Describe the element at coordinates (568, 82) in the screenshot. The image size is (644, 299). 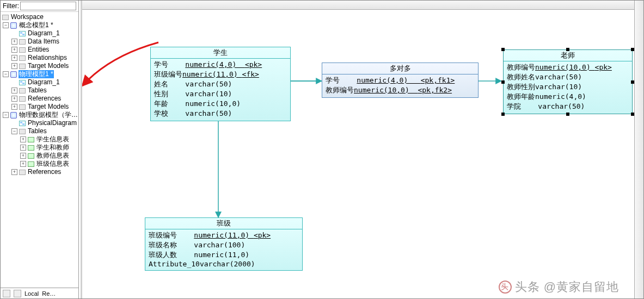
I see `entity-teacher: 老师 教师编号numeric(10,0) <pk>教师姓名varchar(50)…` at that location.